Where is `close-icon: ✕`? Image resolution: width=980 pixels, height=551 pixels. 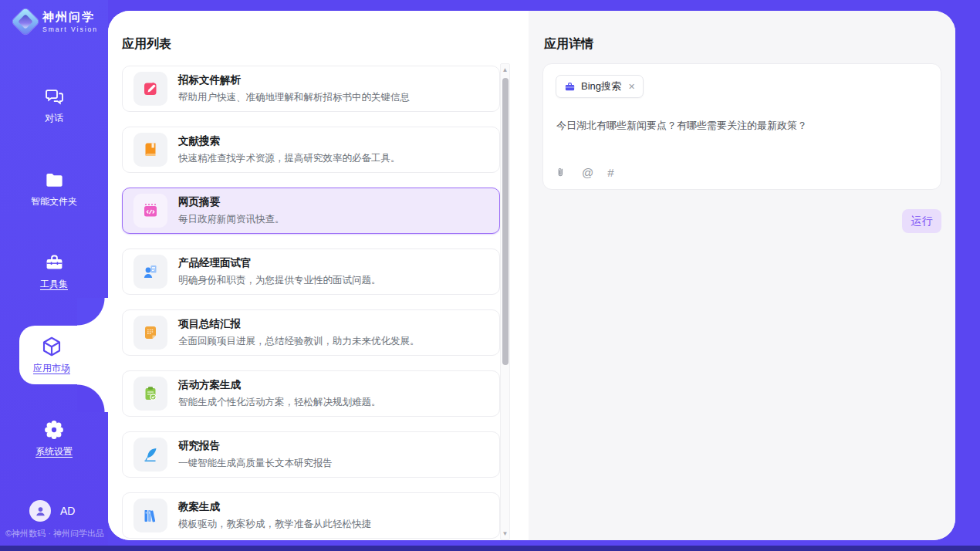 close-icon: ✕ is located at coordinates (631, 86).